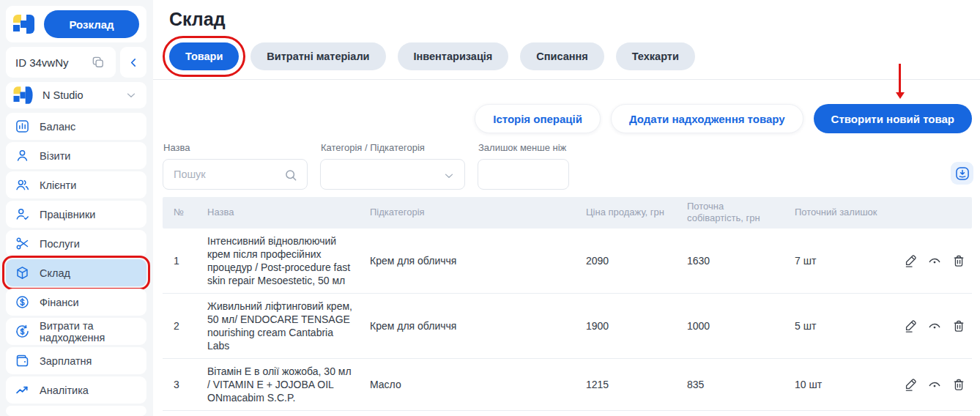  Describe the element at coordinates (76, 390) in the screenshot. I see `sidebar-item: Аналітика` at that location.